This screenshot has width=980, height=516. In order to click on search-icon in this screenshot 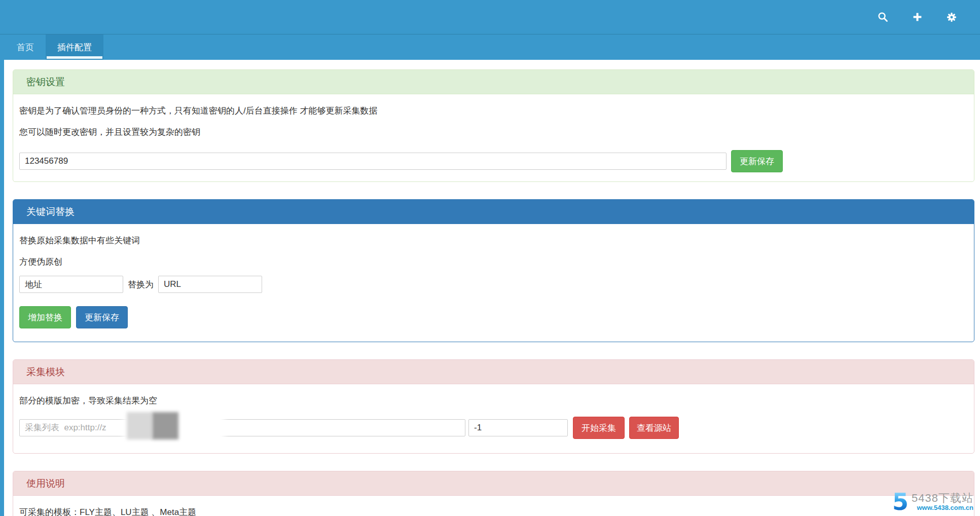, I will do `click(883, 17)`.